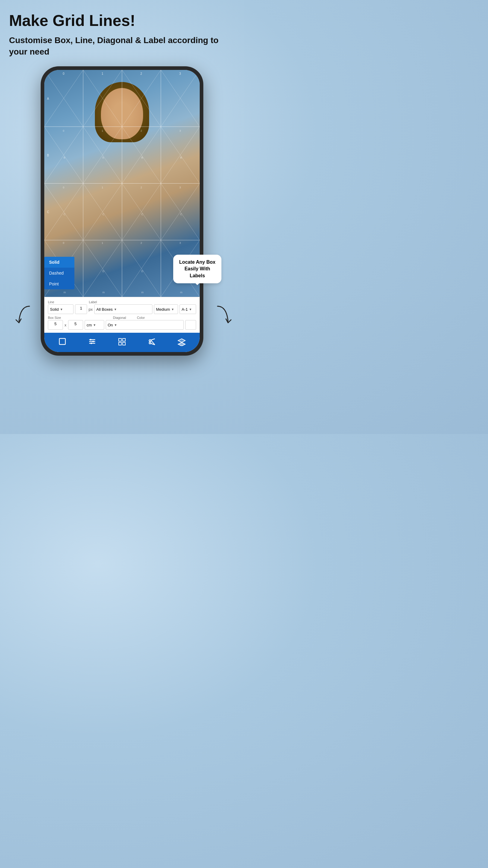 The image size is (488, 868). Describe the element at coordinates (152, 342) in the screenshot. I see `nav-scissors-icon` at that location.